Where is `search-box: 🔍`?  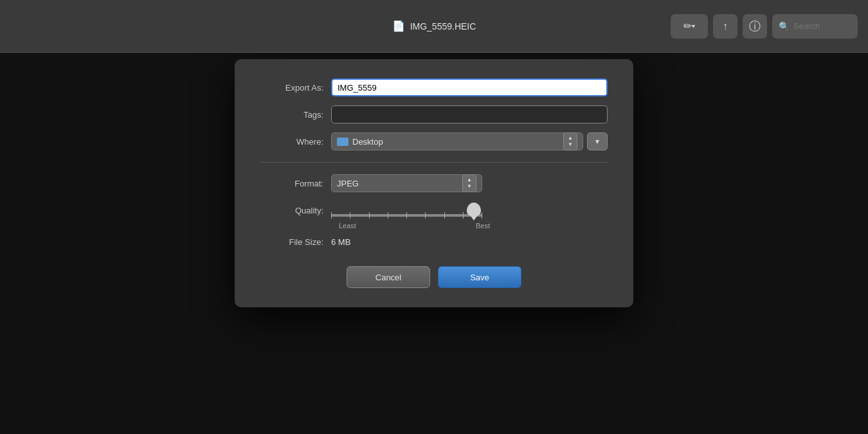 search-box: 🔍 is located at coordinates (815, 26).